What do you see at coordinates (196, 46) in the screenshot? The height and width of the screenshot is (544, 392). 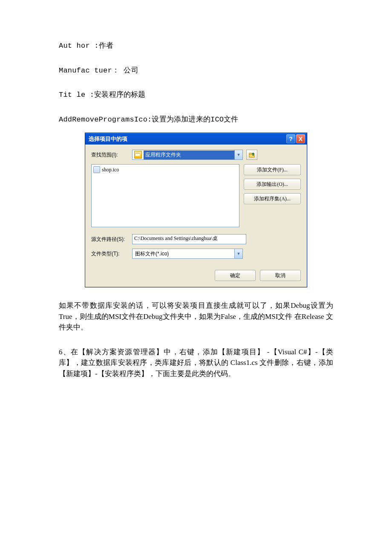 I see `text-author: Aut hor :作者` at bounding box center [196, 46].